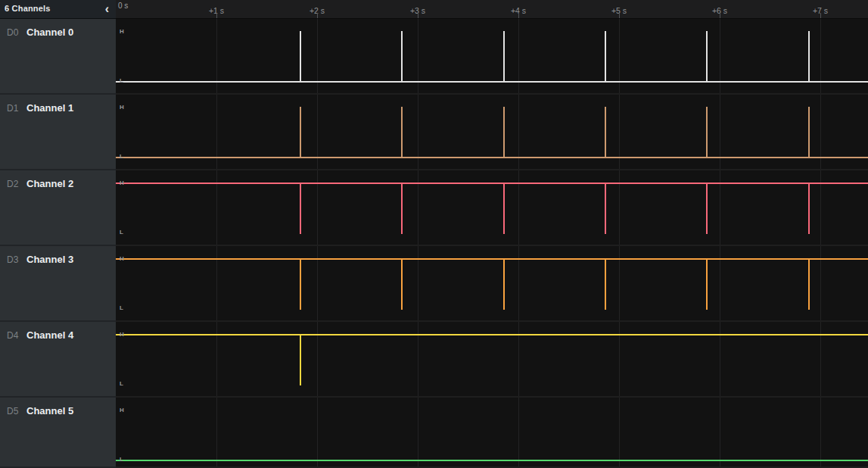 The width and height of the screenshot is (868, 468). What do you see at coordinates (123, 6) in the screenshot?
I see `time-origin-label: 0 s` at bounding box center [123, 6].